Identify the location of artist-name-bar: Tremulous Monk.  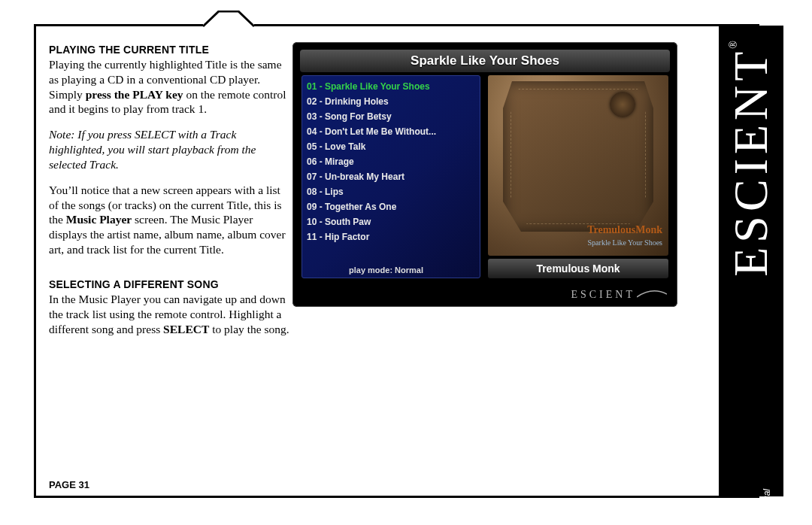
(578, 269).